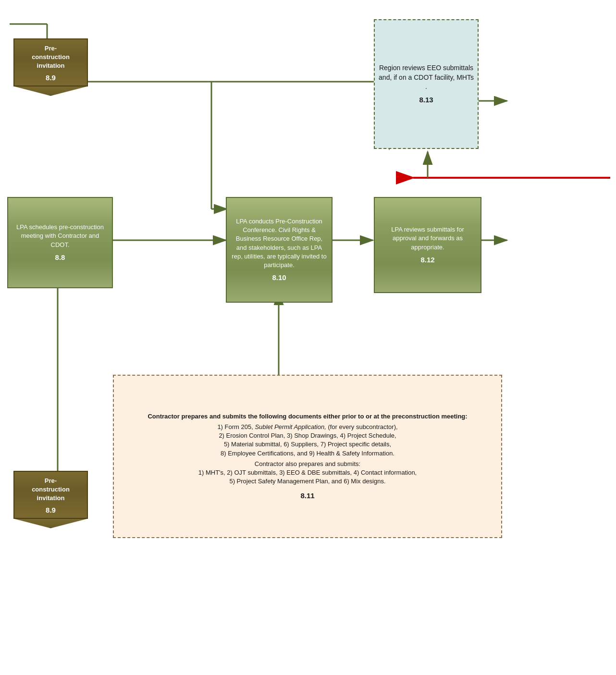 Image resolution: width=616 pixels, height=675 pixels. Describe the element at coordinates (51, 78) in the screenshot. I see `shield-top-number: 8.9` at that location.